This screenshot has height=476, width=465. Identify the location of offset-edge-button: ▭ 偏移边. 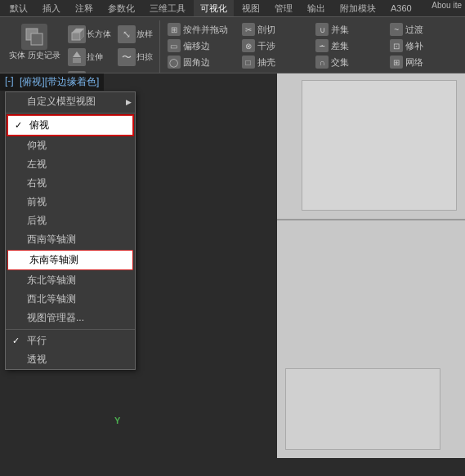
(201, 46).